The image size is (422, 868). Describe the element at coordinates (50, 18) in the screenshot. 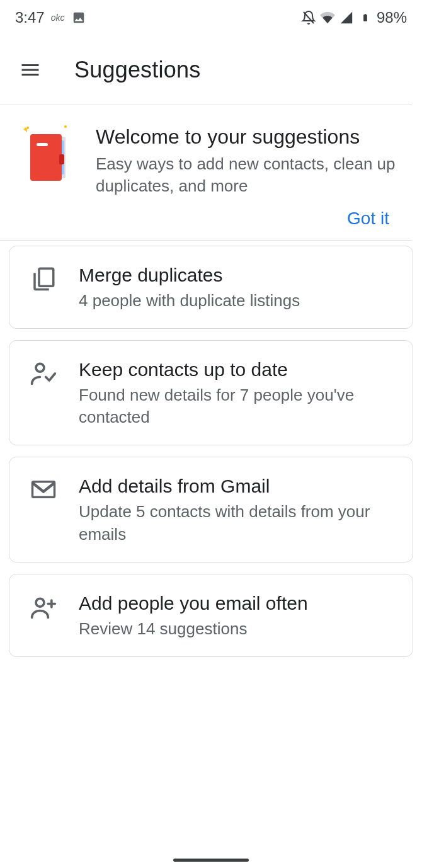

I see `status-left: 3:47 okc` at that location.